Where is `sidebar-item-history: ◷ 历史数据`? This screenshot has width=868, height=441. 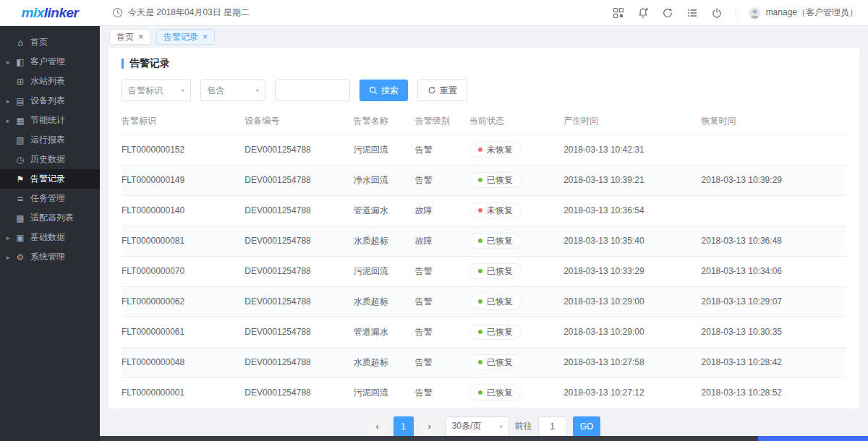
sidebar-item-history: ◷ 历史数据 is located at coordinates (50, 159).